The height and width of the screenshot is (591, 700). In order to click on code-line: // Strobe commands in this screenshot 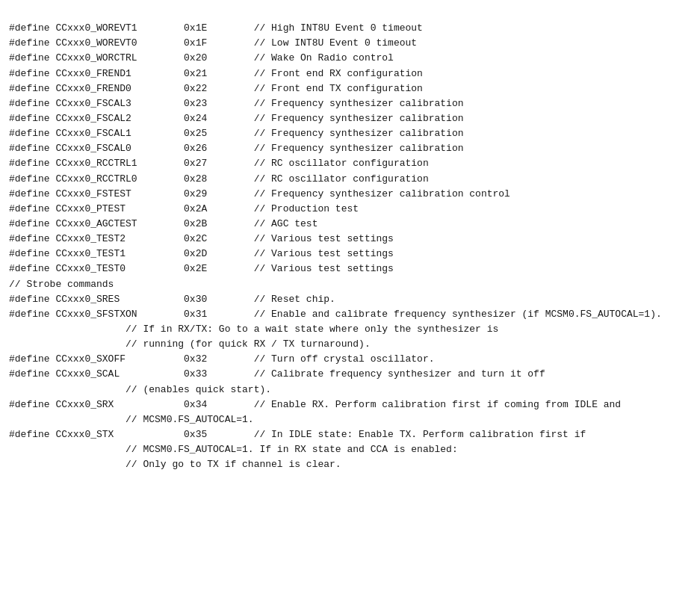, I will do `click(350, 285)`.